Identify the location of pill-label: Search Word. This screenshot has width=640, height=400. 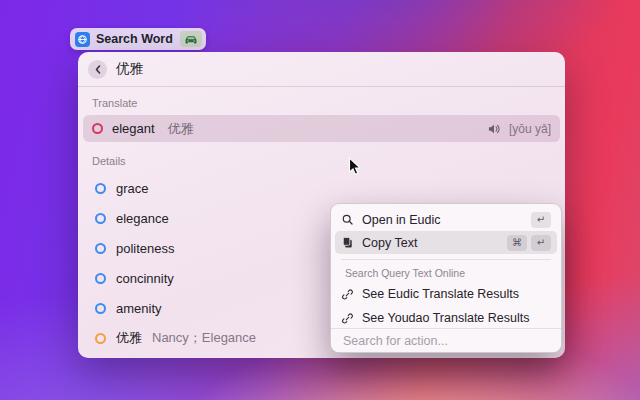
(134, 39).